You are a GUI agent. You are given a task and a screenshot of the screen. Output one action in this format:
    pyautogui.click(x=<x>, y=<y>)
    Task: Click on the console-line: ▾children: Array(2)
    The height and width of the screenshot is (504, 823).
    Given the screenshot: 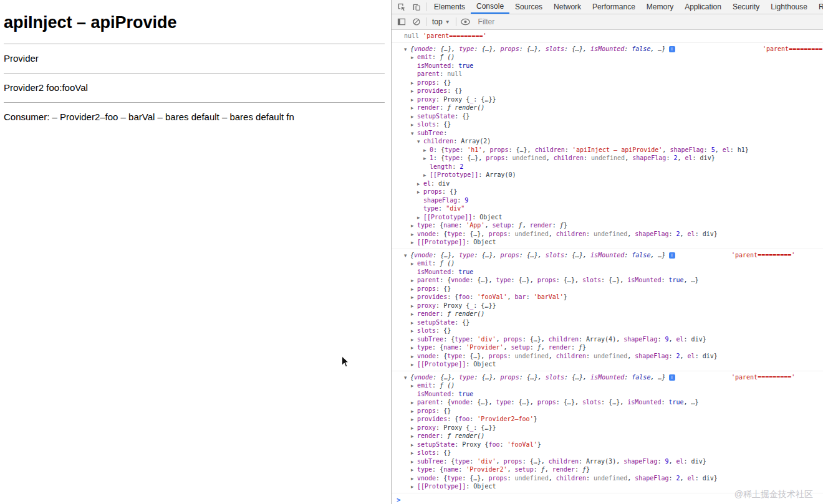 What is the action you would take?
    pyautogui.click(x=607, y=141)
    